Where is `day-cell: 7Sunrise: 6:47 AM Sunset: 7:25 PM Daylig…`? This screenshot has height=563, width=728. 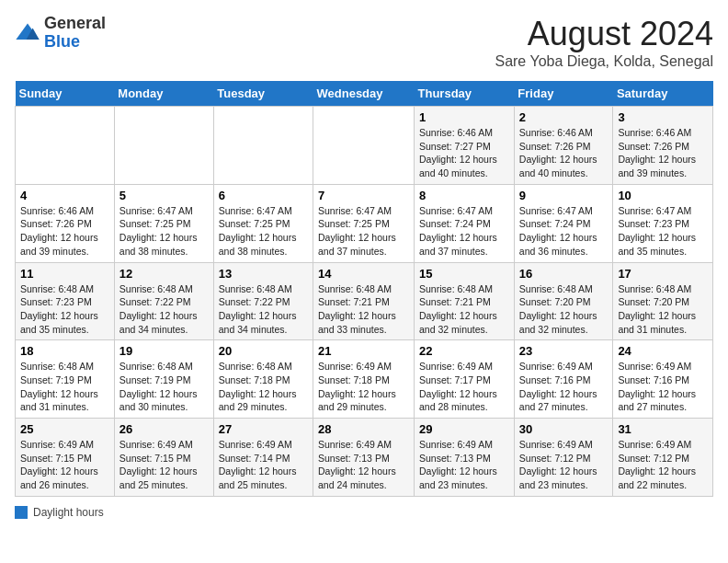
day-cell: 7Sunrise: 6:47 AM Sunset: 7:25 PM Daylig… is located at coordinates (364, 223).